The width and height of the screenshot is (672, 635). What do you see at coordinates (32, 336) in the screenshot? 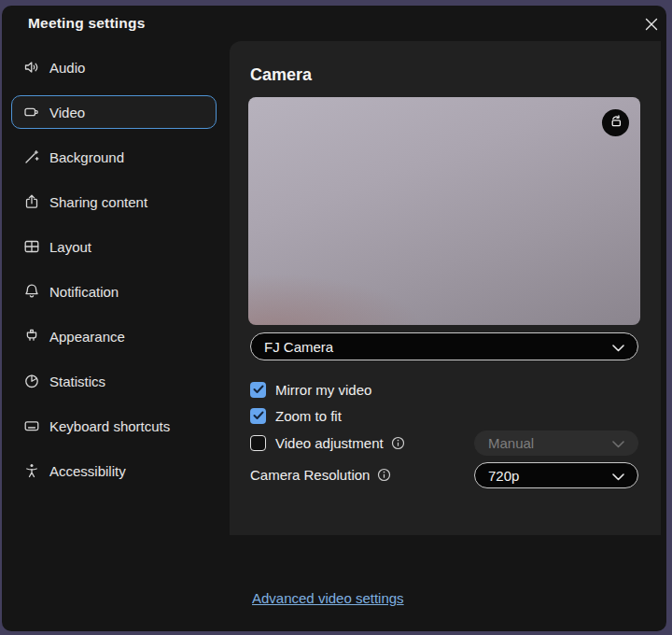
I see `paintbrush-icon` at bounding box center [32, 336].